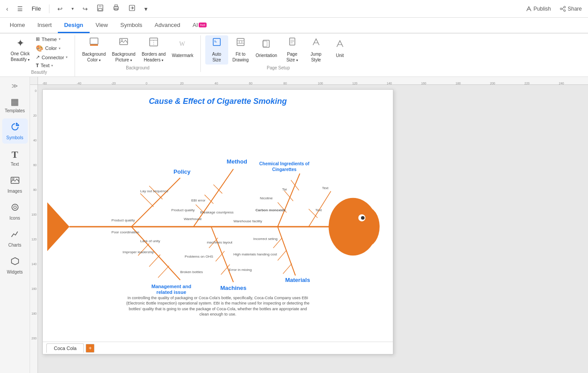 This screenshot has height=373, width=588. Describe the element at coordinates (200, 26) in the screenshot. I see `tab-ai: AI hot` at that location.